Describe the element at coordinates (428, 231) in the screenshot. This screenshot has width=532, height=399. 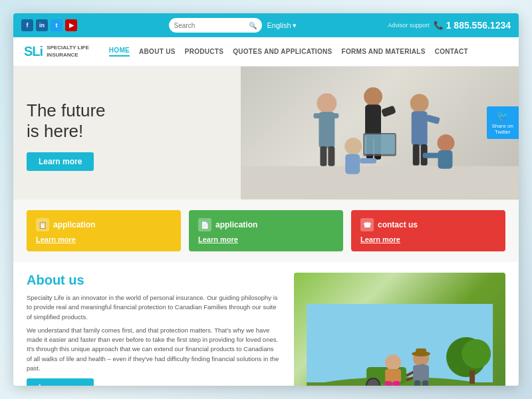
I see `cta-card-contact: ☎ contact us Learn more` at that location.